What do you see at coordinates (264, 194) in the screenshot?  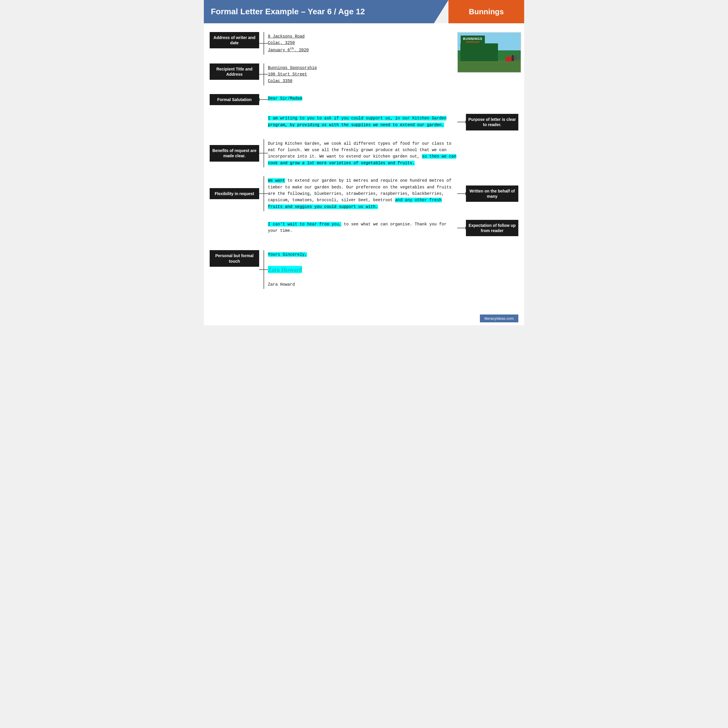 I see `para3-left-connector-line` at bounding box center [264, 194].